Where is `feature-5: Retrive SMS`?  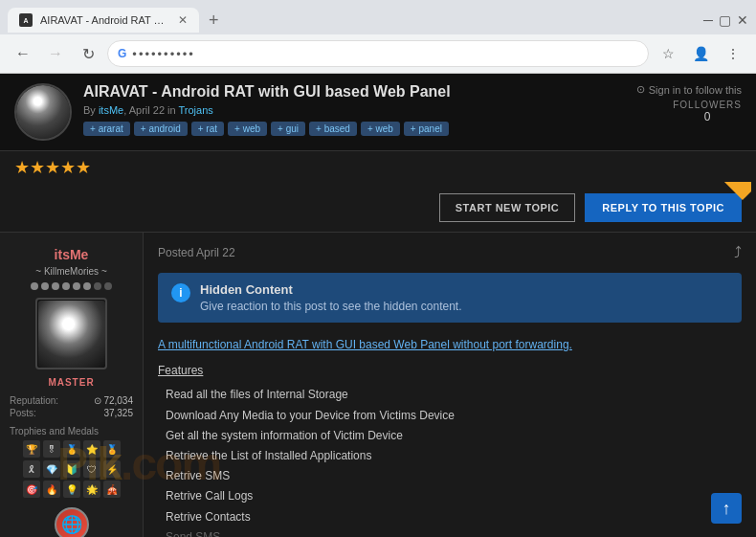
feature-5: Retrive SMS is located at coordinates (454, 477).